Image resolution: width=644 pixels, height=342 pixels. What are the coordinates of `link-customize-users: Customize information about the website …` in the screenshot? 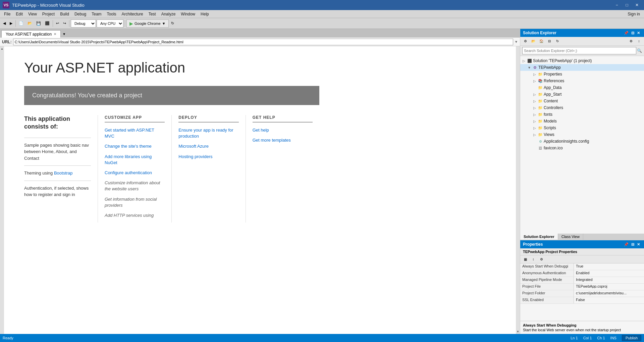 It's located at (135, 186).